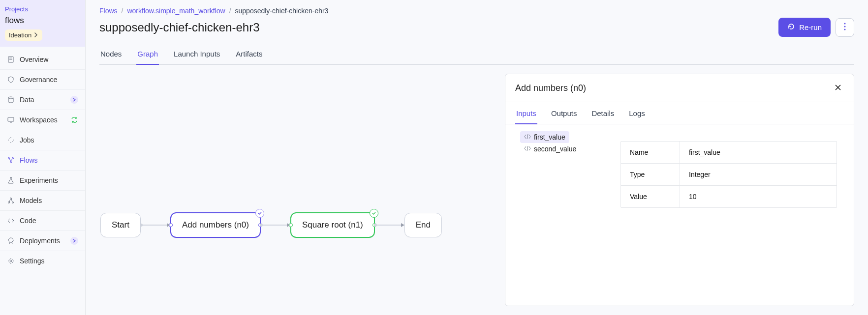 The image size is (868, 315). What do you see at coordinates (680, 113) in the screenshot?
I see `panel-tabs: Inputs Outputs Details Logs` at bounding box center [680, 113].